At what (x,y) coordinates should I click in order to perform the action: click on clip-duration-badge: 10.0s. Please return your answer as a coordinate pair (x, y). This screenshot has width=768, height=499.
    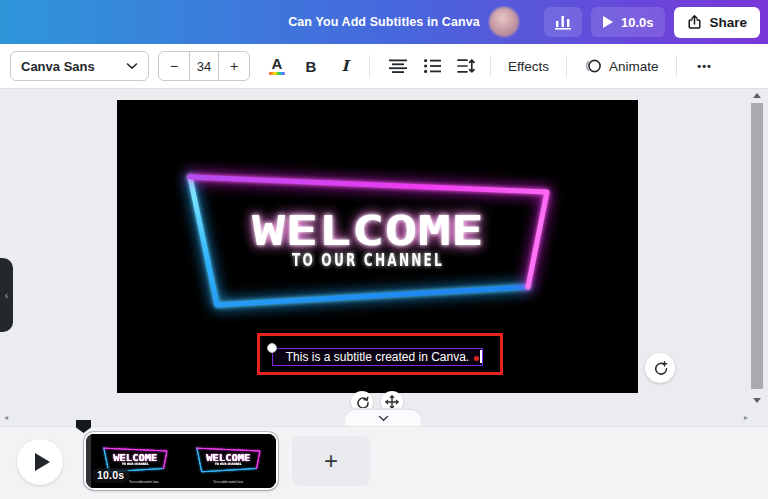
    Looking at the image, I should click on (110, 476).